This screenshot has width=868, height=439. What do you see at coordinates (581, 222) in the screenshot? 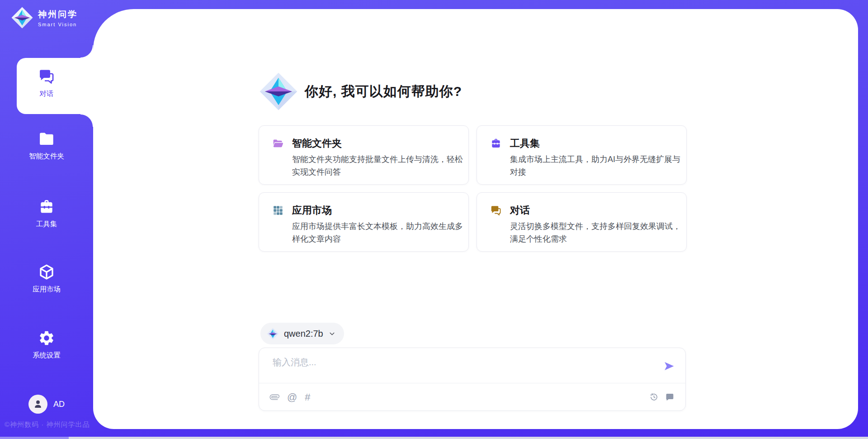
I see `card-chat: 对话 灵活切换多模型文件，支持多样回复效果调试，满足个性化需求` at bounding box center [581, 222].